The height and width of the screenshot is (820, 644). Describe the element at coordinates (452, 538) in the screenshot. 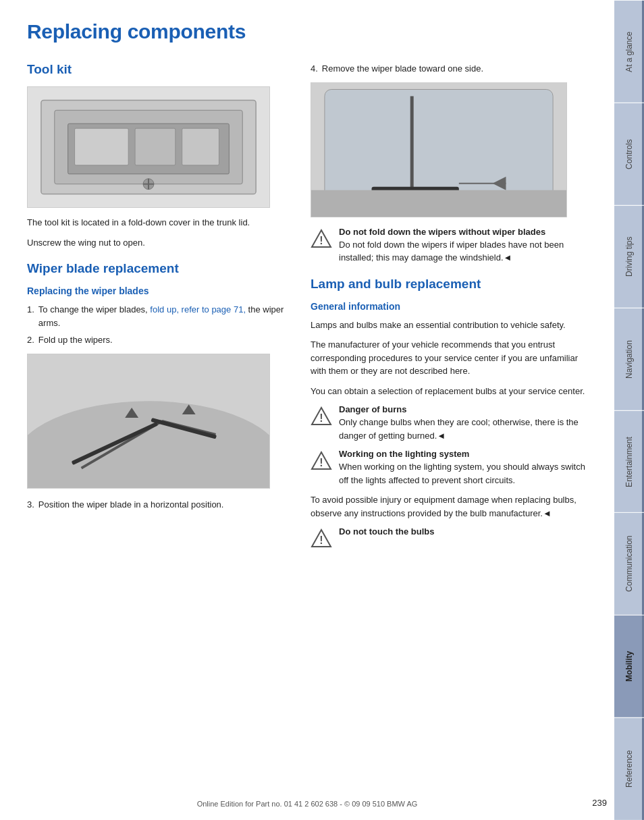

I see `warning-touch-bulbs: ! Do not touch the bulbs` at that location.